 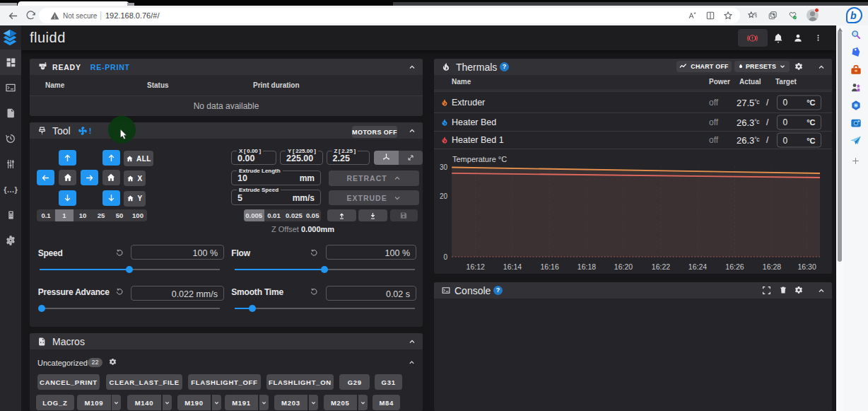 What do you see at coordinates (512, 267) in the screenshot?
I see `svg-text: 16:14` at bounding box center [512, 267].